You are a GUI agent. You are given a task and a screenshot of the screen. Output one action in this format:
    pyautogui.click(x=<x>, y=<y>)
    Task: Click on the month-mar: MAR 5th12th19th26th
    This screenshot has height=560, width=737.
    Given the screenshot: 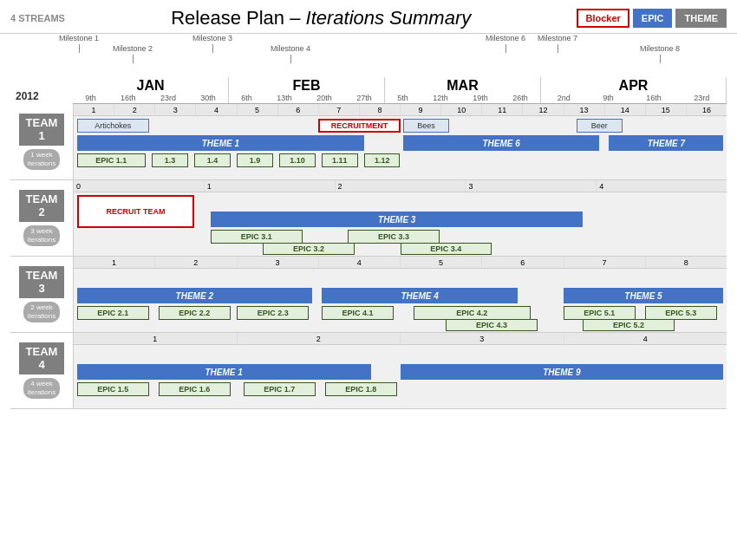 What is the action you would take?
    pyautogui.click(x=463, y=90)
    